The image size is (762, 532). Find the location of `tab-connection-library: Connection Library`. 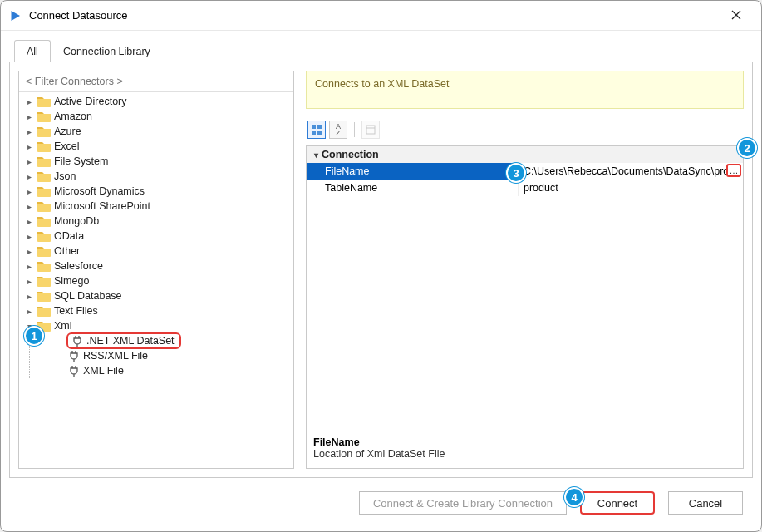

tab-connection-library: Connection Library is located at coordinates (106, 52).